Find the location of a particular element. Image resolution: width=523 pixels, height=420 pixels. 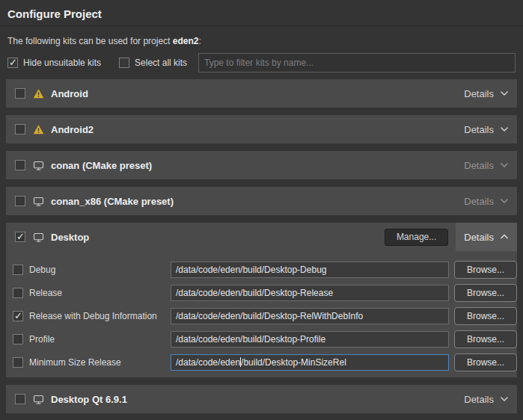

config-label: Release is located at coordinates (100, 293).